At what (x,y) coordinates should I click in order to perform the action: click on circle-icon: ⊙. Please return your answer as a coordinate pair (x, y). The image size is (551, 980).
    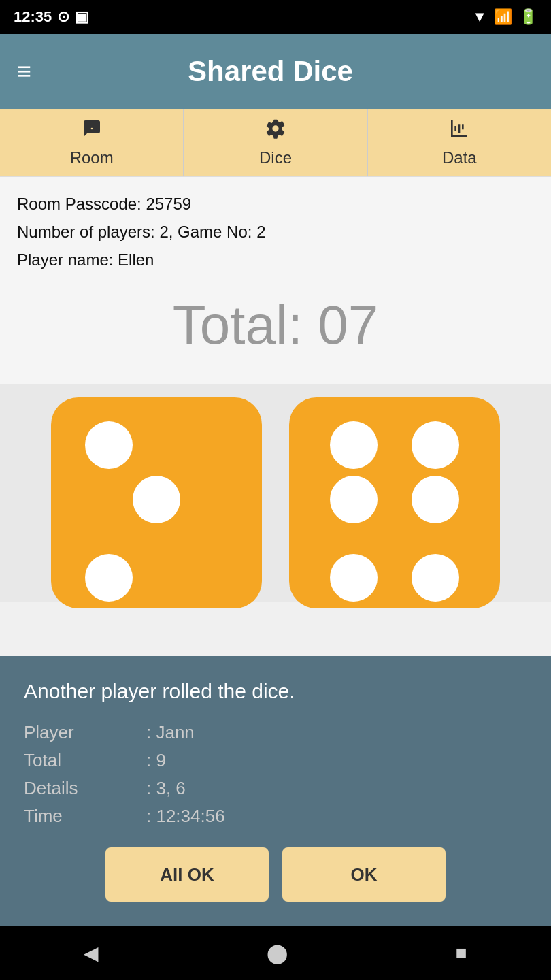
    Looking at the image, I should click on (63, 17).